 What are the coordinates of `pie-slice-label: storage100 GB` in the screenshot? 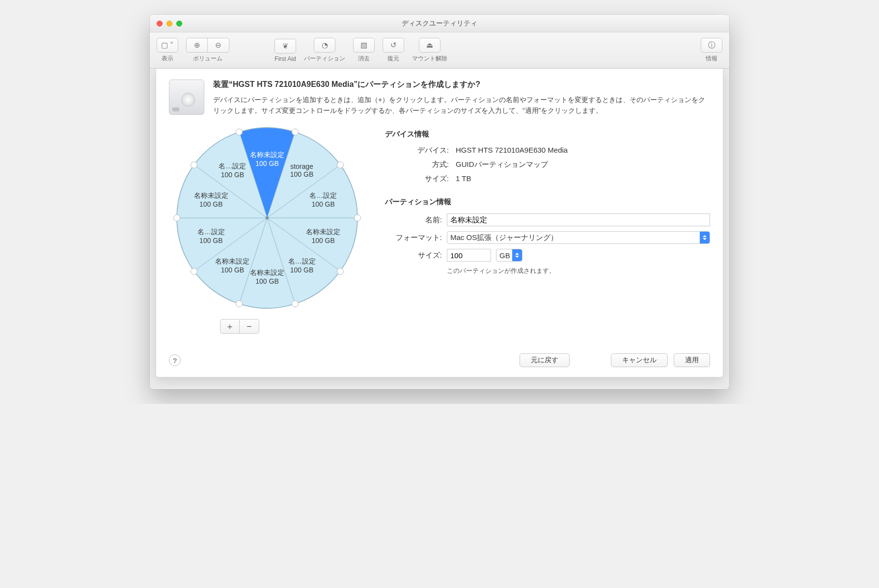 It's located at (302, 170).